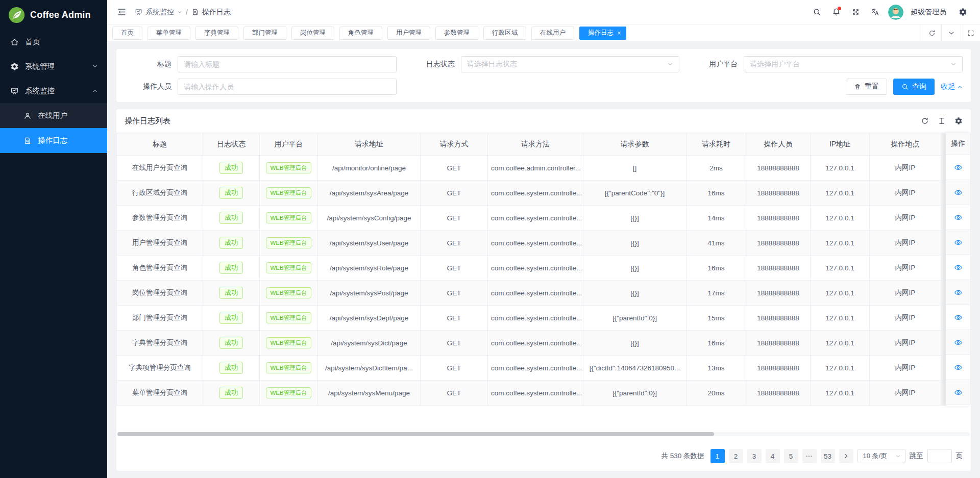 The width and height of the screenshot is (980, 478). What do you see at coordinates (619, 33) in the screenshot?
I see `close-icon: ×` at bounding box center [619, 33].